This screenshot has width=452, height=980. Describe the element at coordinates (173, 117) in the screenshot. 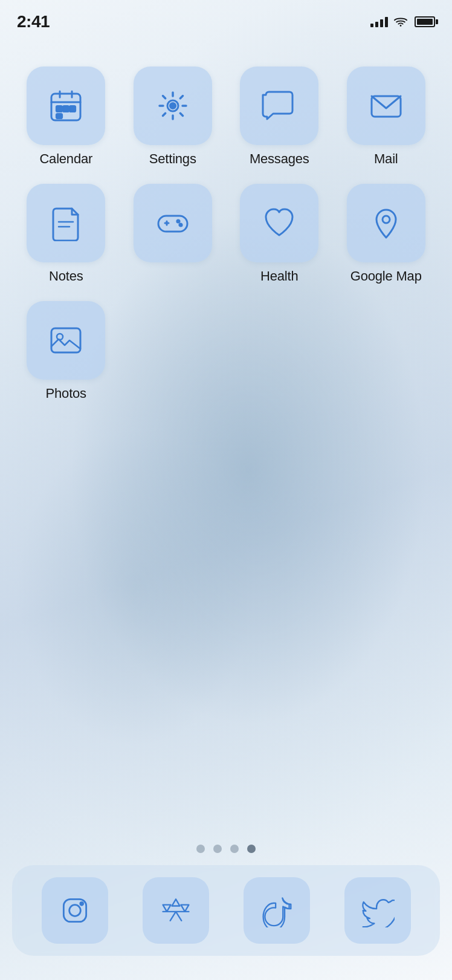

I see `app-settings: Settings` at that location.